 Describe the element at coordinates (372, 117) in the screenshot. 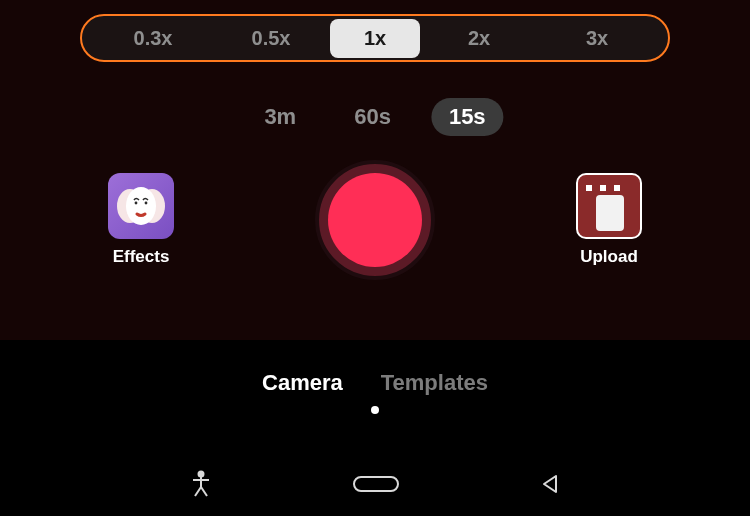

I see `duration-option-60s: 60s` at that location.